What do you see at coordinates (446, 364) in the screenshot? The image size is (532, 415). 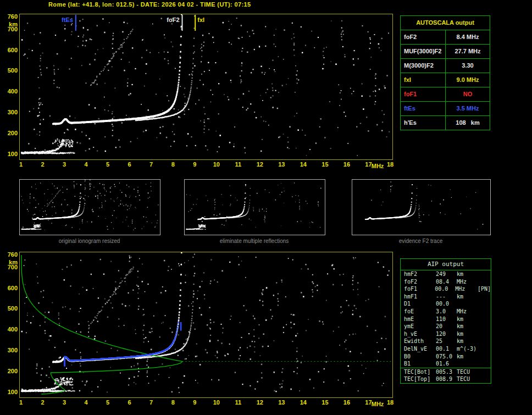 I see `aip-row-B1: B101.6` at bounding box center [446, 364].